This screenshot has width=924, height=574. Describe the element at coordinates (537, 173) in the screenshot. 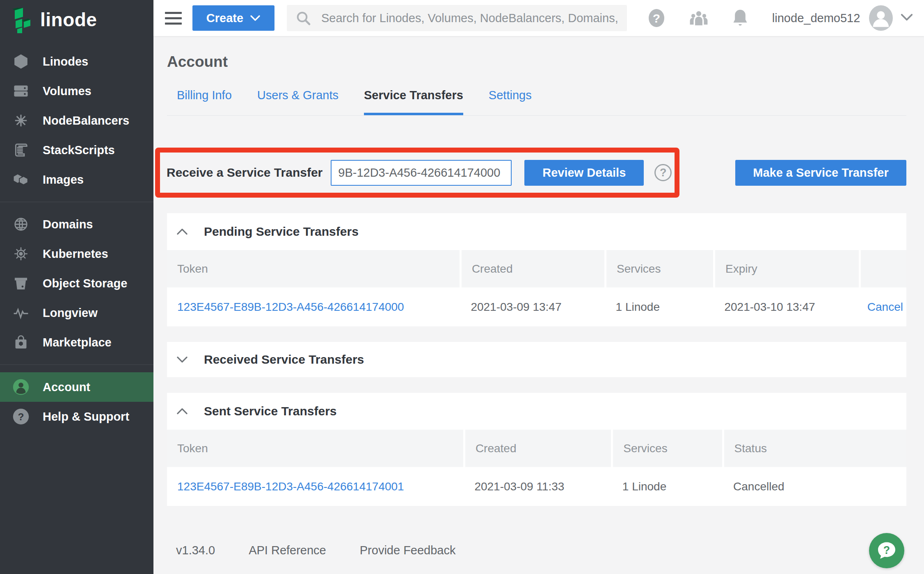

I see `receive-transfer-row: Receive a Service Transfer Review Detail…` at that location.